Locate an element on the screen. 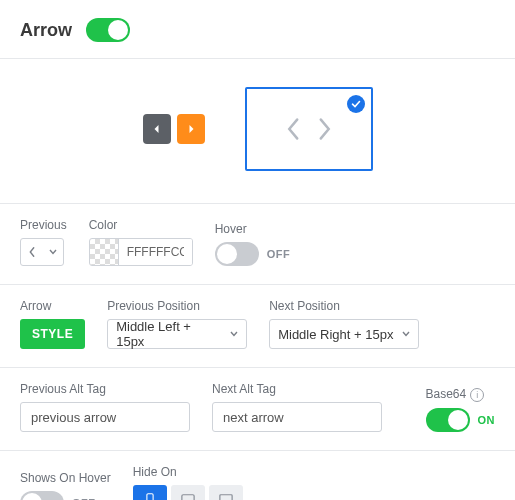 The width and height of the screenshot is (515, 500). caret-right-icon is located at coordinates (191, 129).